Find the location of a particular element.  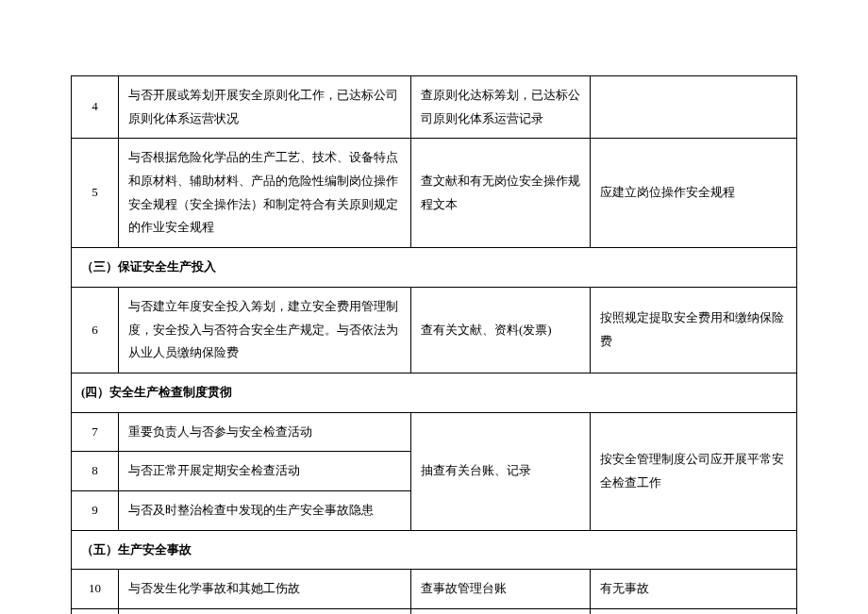

row-desc: 与否及时整治检查中发现的生产安全事故隐患 is located at coordinates (265, 510).